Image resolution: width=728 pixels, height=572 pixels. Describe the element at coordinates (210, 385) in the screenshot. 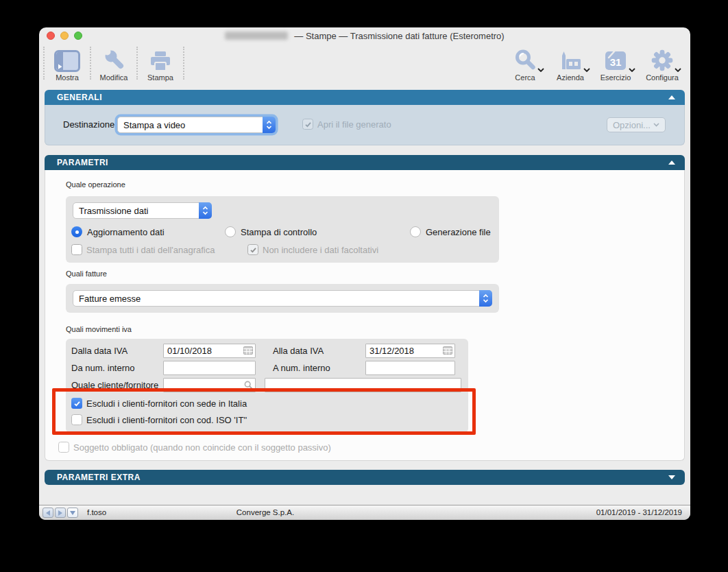

I see `quale-cliente-input` at that location.